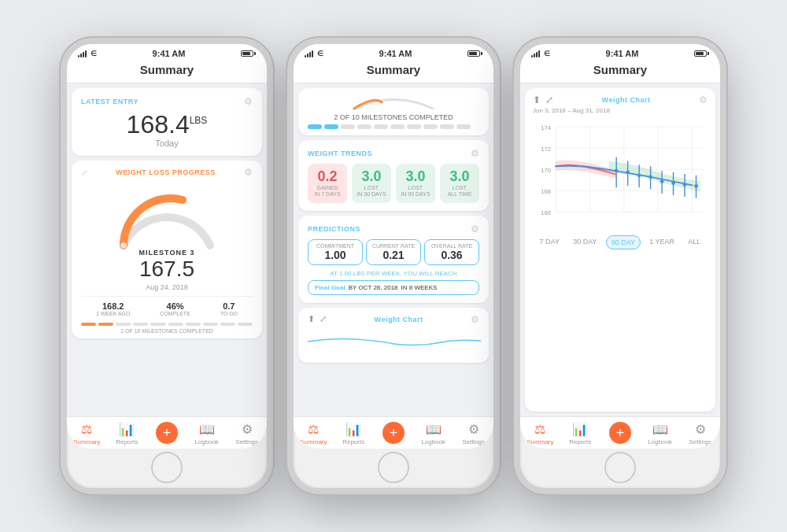 This screenshot has height=532, width=787. Describe the element at coordinates (353, 442) in the screenshot. I see `tab-reports-label-2: Reports` at that location.